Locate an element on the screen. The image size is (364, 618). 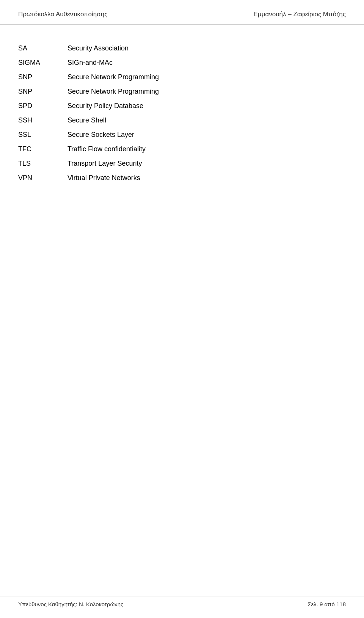
page-header: Πρωτόκολλα Αυθεντικοποίησης Εμμανουήλ – … is located at coordinates (182, 12).